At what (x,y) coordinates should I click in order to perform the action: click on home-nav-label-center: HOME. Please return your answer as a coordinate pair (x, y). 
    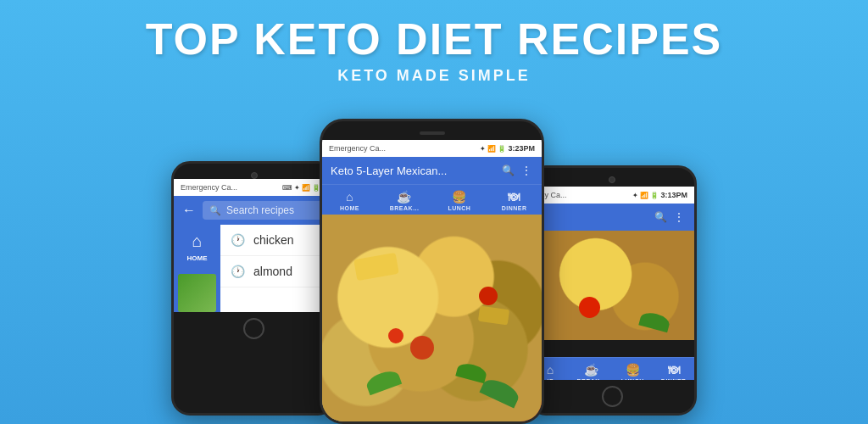
    Looking at the image, I should click on (349, 209).